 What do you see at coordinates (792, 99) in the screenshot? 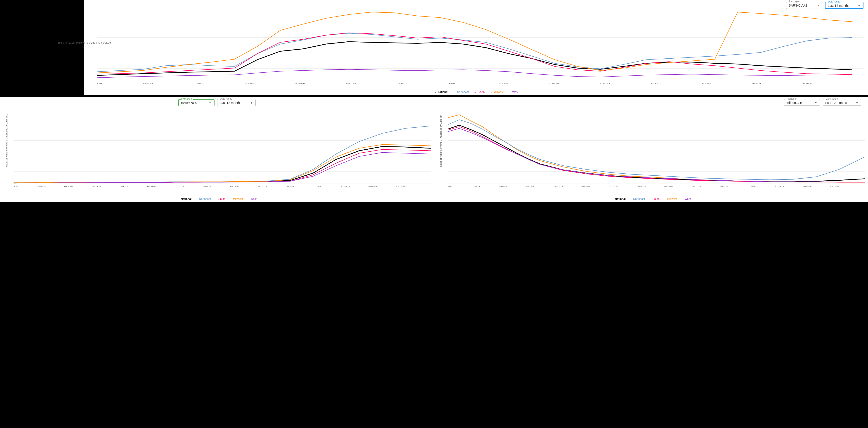
I see `br-pathogen-label: Pathogen` at bounding box center [792, 99].